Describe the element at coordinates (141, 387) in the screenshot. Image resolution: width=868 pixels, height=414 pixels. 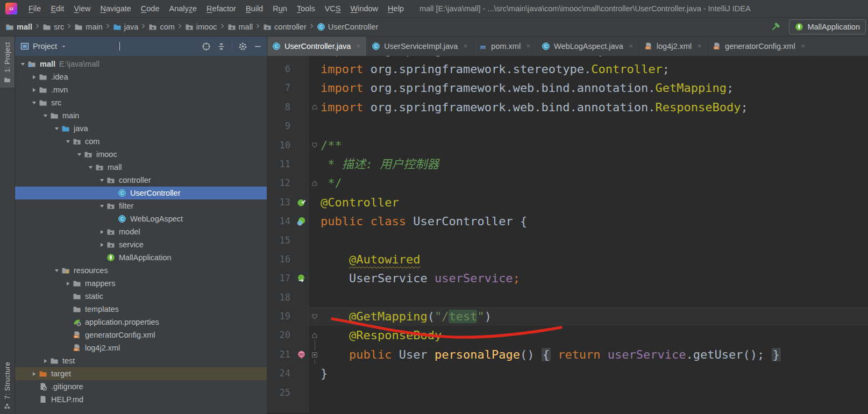
I see `tree-item--gitignore: .gitignore` at that location.